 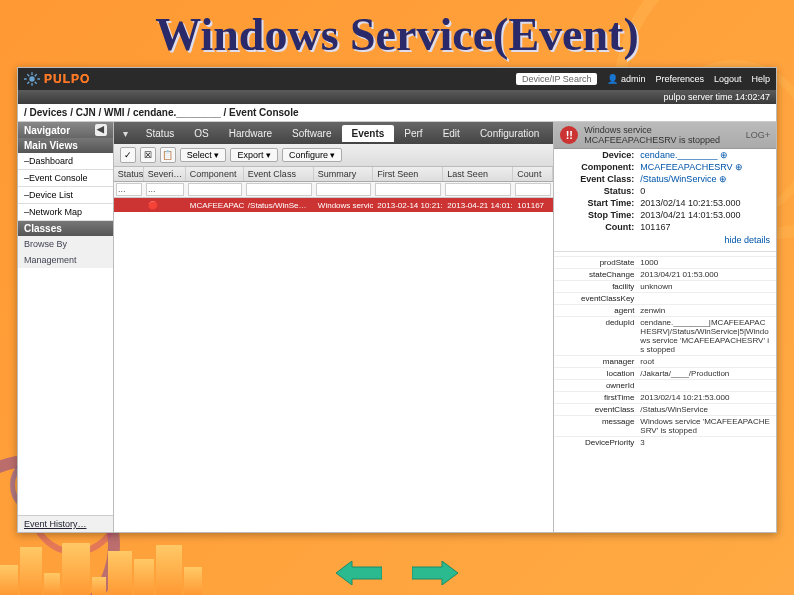 I want to click on filter-row, so click(x=334, y=190).